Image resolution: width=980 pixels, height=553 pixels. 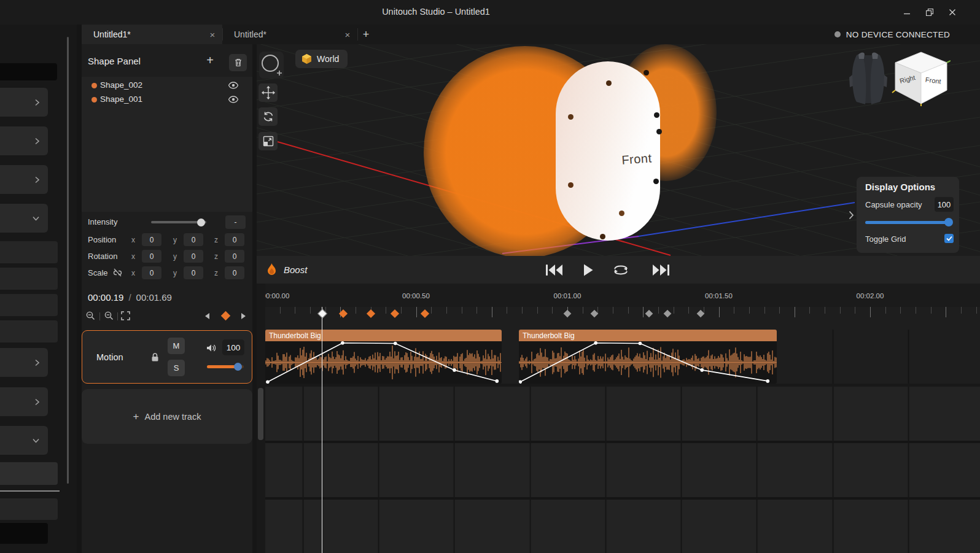 What do you see at coordinates (908, 215) in the screenshot?
I see `display-options-panel: Display Options Capsule opacity 100 Togg…` at bounding box center [908, 215].